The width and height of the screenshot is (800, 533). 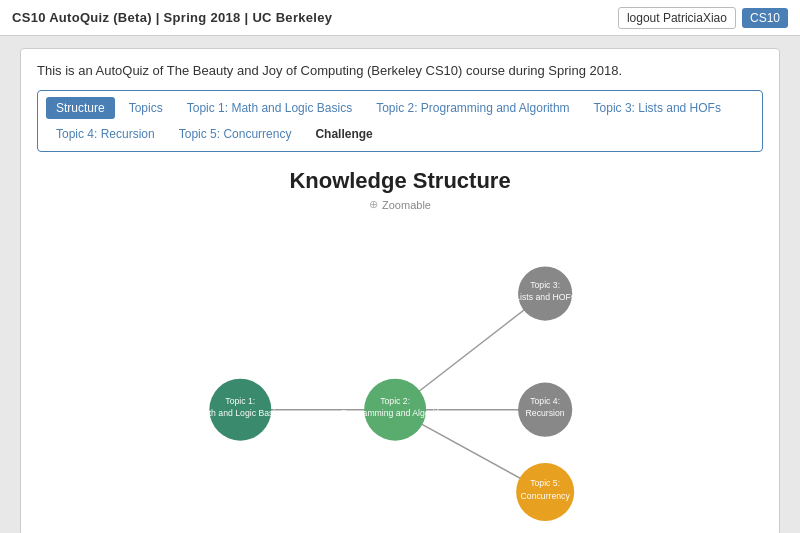 What do you see at coordinates (395, 410) in the screenshot?
I see `graph-node-topic2: Topic 2:Programming and Algorithm` at bounding box center [395, 410].